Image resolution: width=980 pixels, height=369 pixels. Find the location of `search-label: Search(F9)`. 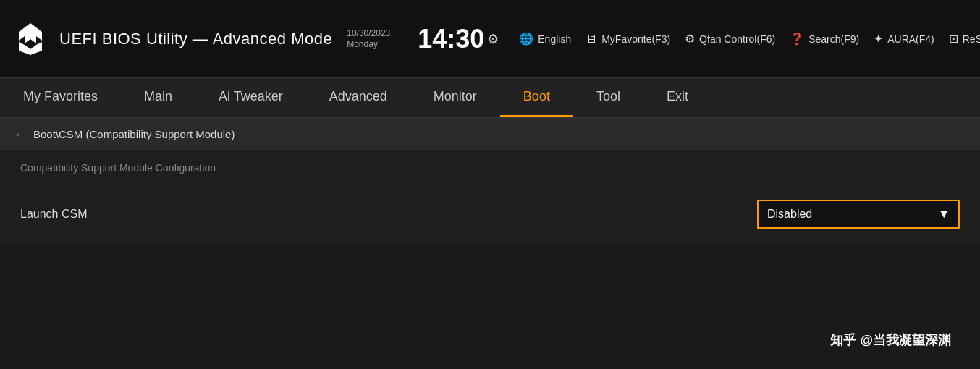

search-label: Search(F9) is located at coordinates (834, 39).